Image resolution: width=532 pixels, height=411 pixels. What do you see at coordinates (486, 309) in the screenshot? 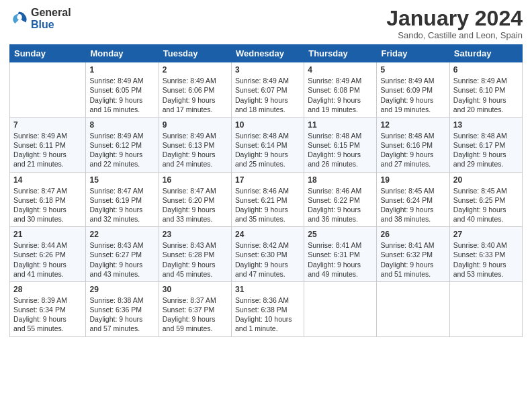
I see `cell-w5-sat` at bounding box center [486, 309].